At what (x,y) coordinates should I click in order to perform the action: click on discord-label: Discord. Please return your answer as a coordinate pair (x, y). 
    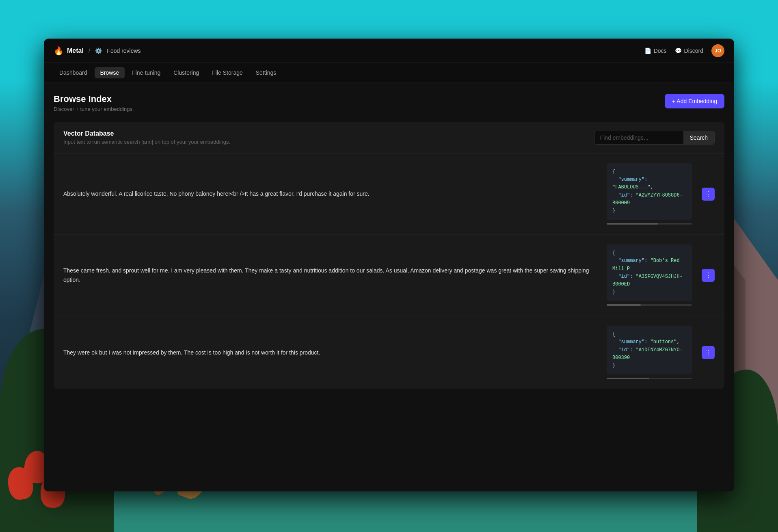
    Looking at the image, I should click on (694, 51).